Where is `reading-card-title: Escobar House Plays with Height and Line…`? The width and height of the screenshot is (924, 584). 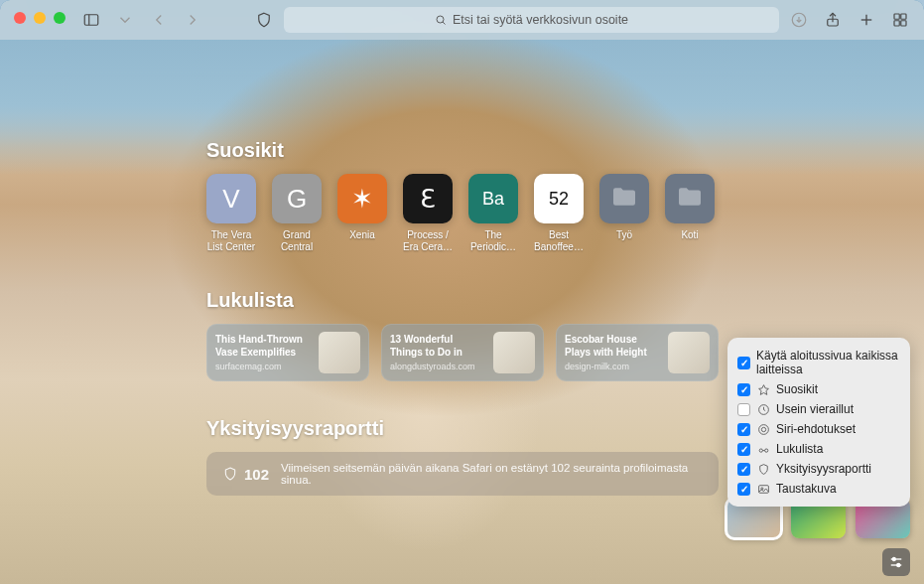
reading-card-title: Escobar House Plays with Height and Line… is located at coordinates (612, 347).